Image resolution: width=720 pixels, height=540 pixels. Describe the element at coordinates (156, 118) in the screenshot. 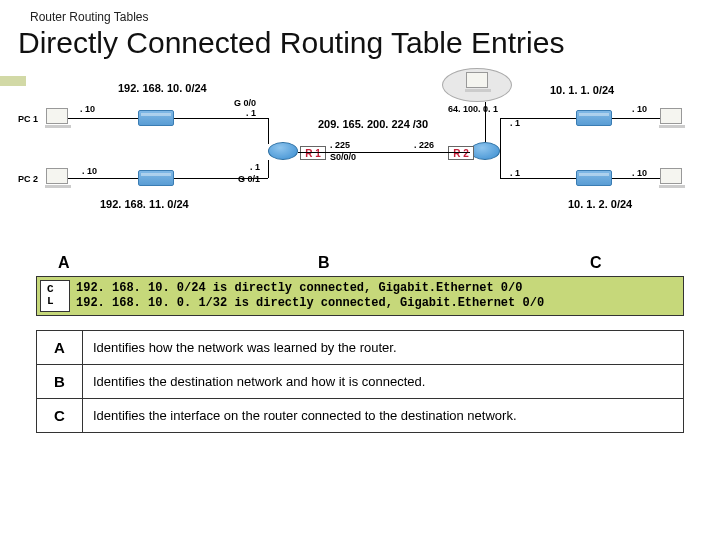

I see `switch-top-left` at that location.